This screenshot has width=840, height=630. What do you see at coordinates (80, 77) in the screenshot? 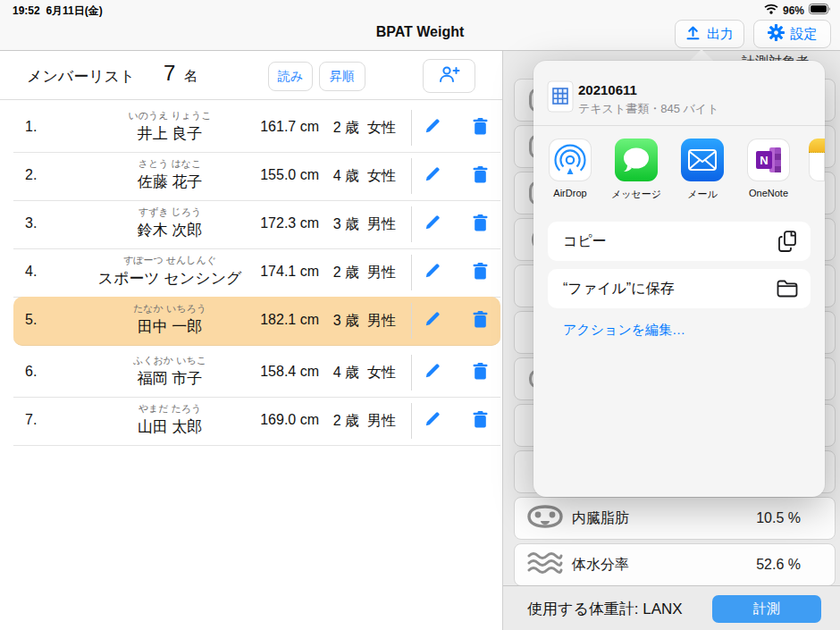
I see `member-list-title: メンバーリスト` at bounding box center [80, 77].